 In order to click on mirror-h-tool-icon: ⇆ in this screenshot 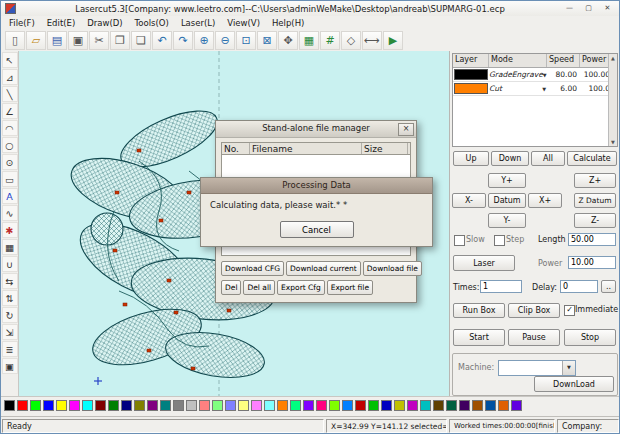, I will do `click(10, 281)`.